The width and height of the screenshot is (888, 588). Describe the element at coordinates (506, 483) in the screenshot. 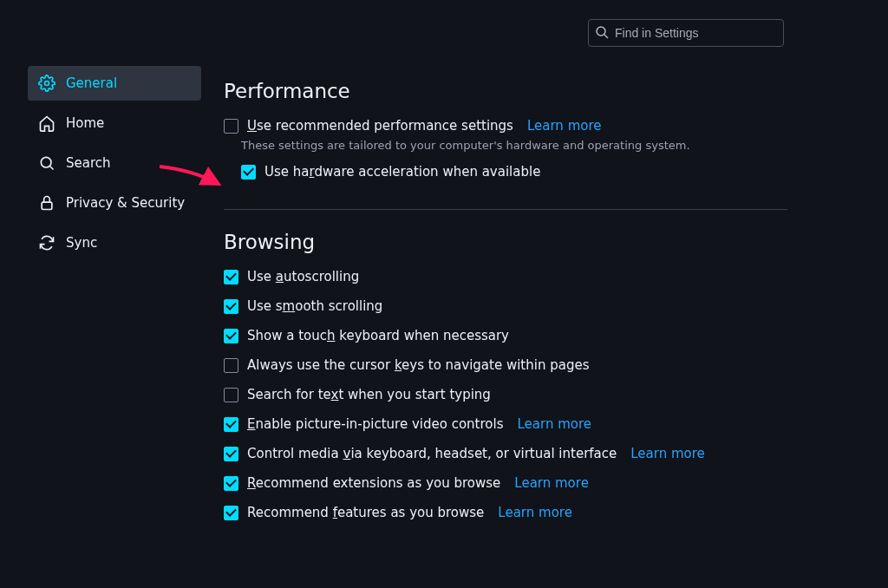

I see `browsing-item-7: Recommend extensions as you browseLearn …` at that location.